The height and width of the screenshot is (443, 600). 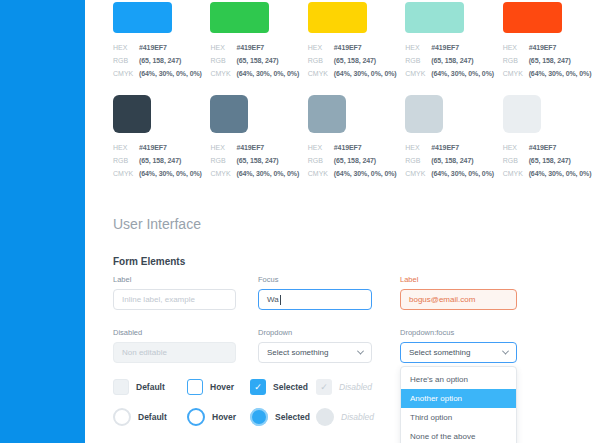 What do you see at coordinates (344, 387) in the screenshot?
I see `checkbox-disabled: ✓ Disabled` at bounding box center [344, 387].